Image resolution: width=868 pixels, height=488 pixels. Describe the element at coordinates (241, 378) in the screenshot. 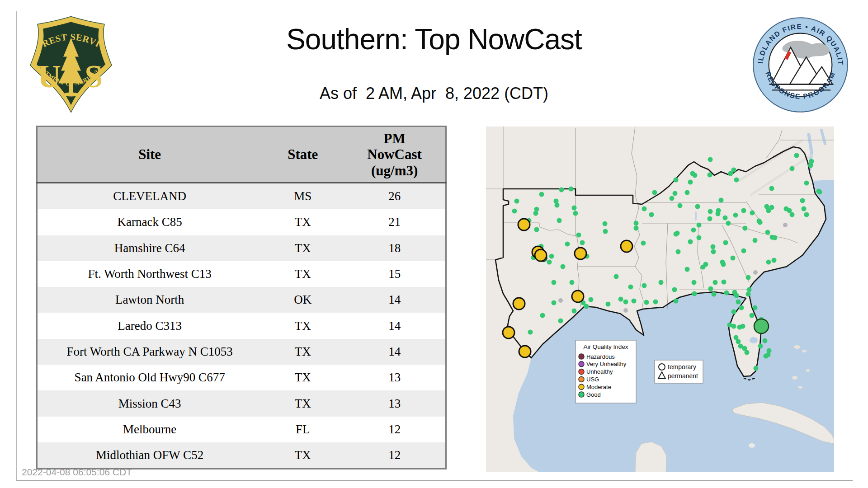

I see `table-row: San Antonio Old Hwy90 C677TX13` at that location.